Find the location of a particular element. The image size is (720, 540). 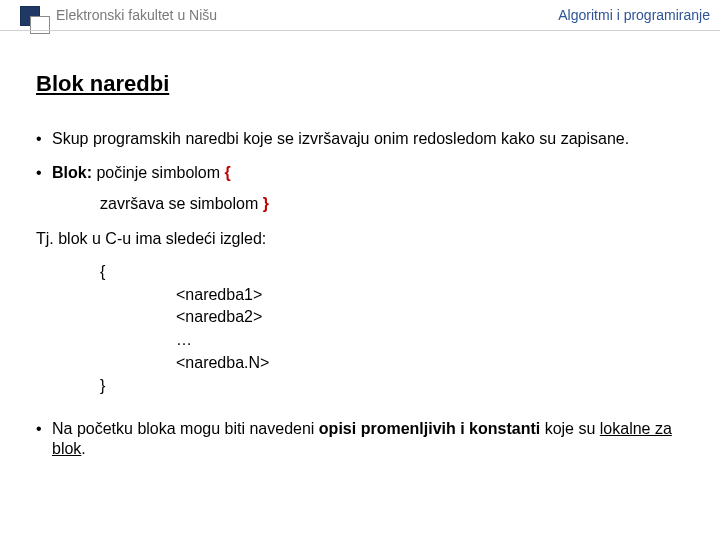

bullet-blok-label: Blok: is located at coordinates (72, 172).